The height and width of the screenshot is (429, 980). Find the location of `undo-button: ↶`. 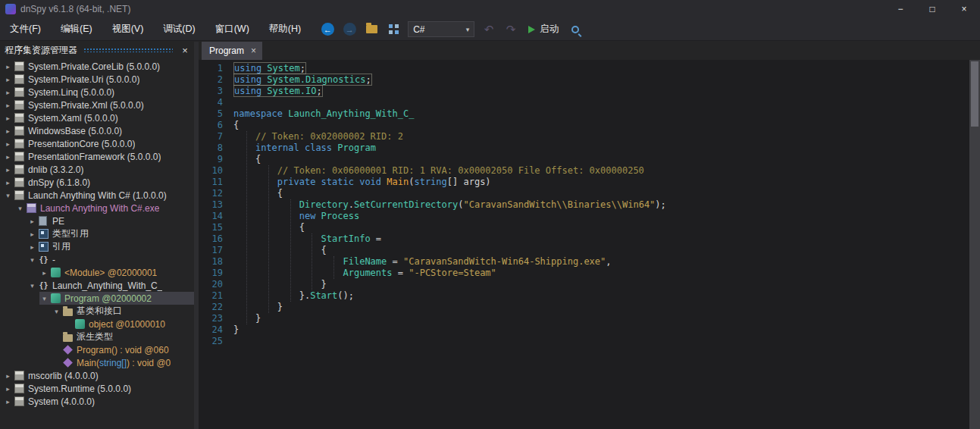

undo-button: ↶ is located at coordinates (489, 30).